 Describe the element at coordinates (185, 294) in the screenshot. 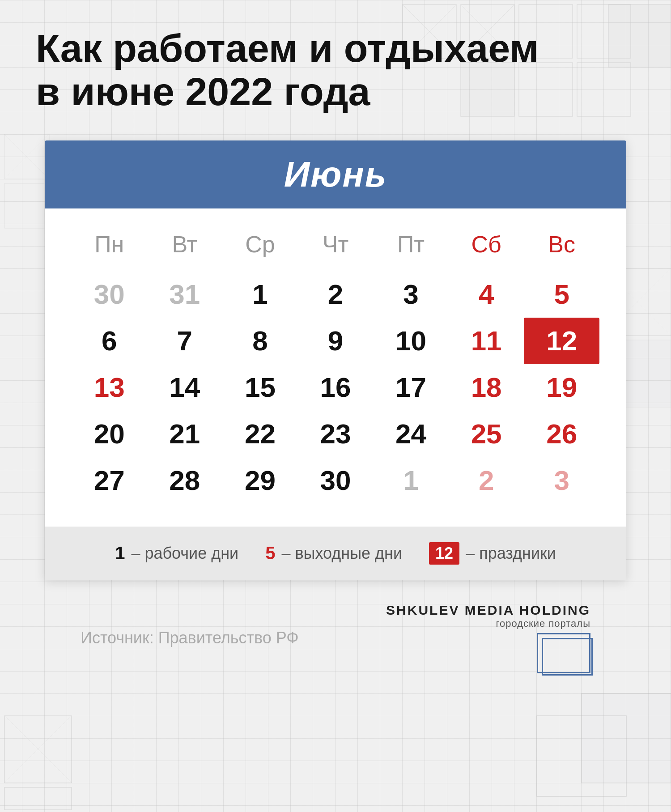

I see `day-cell: 31` at that location.